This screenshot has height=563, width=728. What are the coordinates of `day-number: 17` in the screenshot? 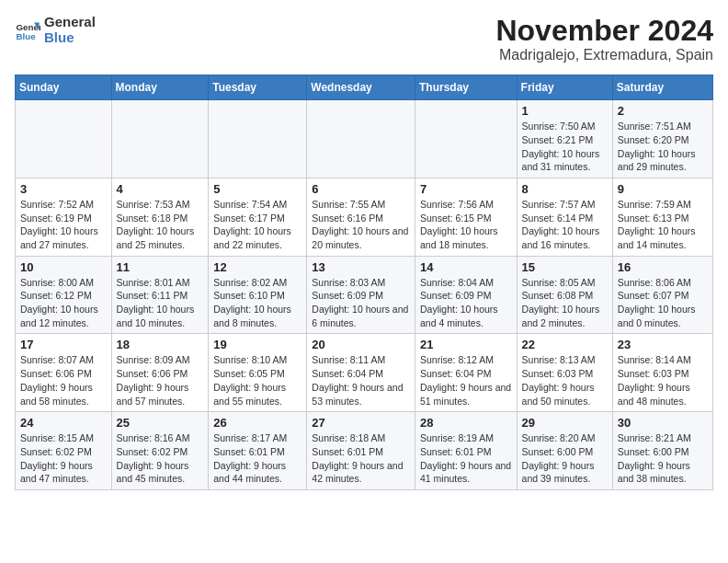 It's located at (63, 344).